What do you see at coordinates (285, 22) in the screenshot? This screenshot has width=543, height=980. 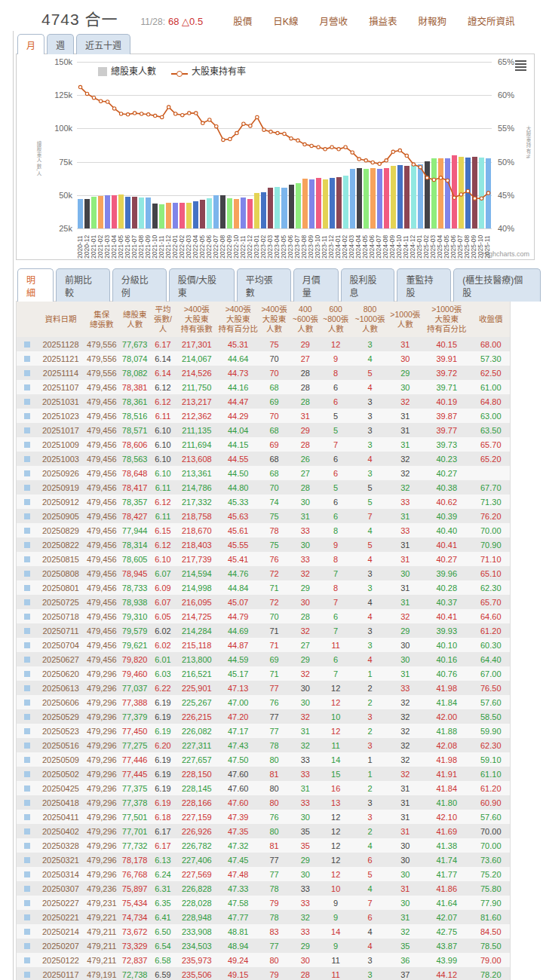 I see `nav-link: 日K線` at bounding box center [285, 22].